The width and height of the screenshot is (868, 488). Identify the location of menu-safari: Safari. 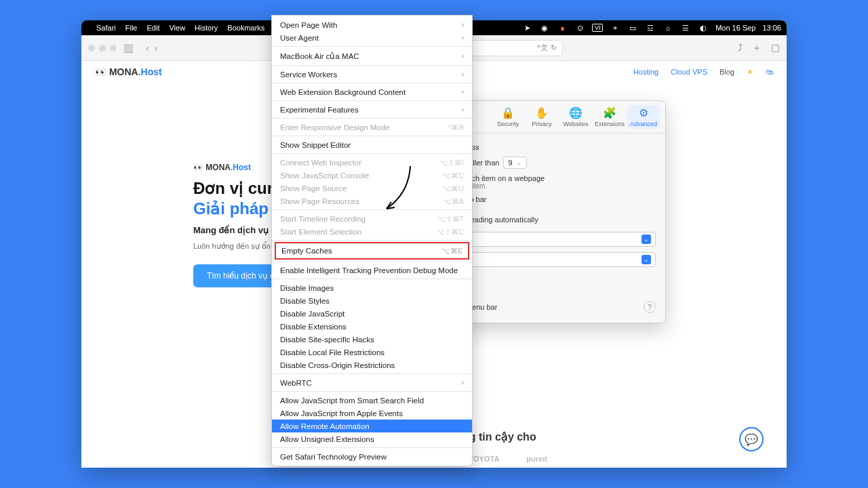
(106, 28).